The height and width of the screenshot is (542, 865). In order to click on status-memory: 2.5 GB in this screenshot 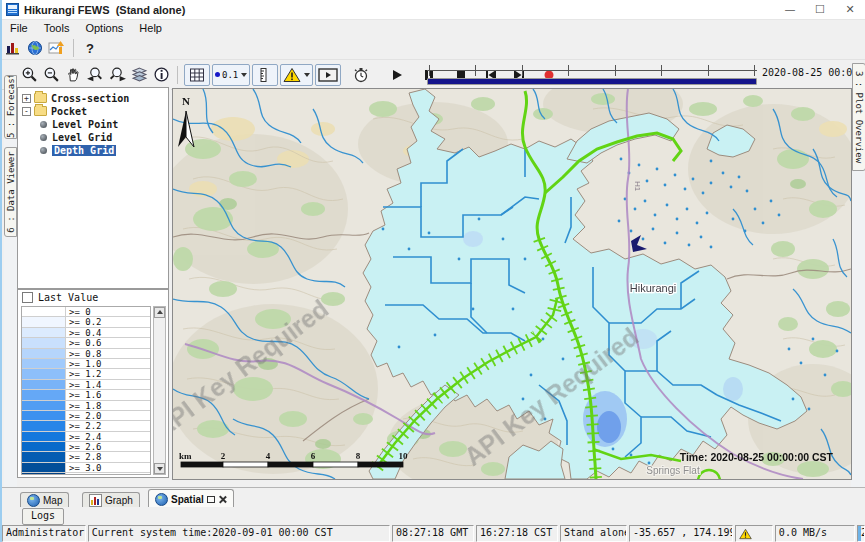, I will do `click(861, 534)`.